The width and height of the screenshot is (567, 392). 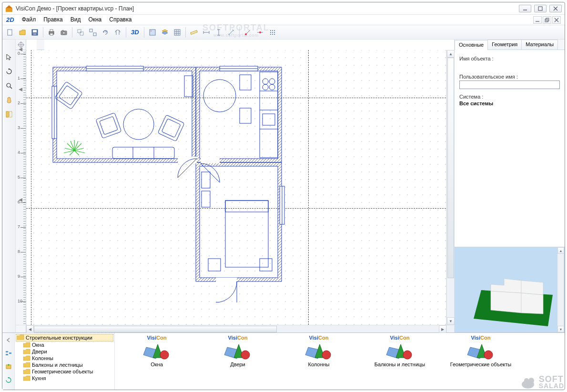 What do you see at coordinates (319, 361) in the screenshot?
I see `catalog-item: VisiConКолонны` at bounding box center [319, 361].